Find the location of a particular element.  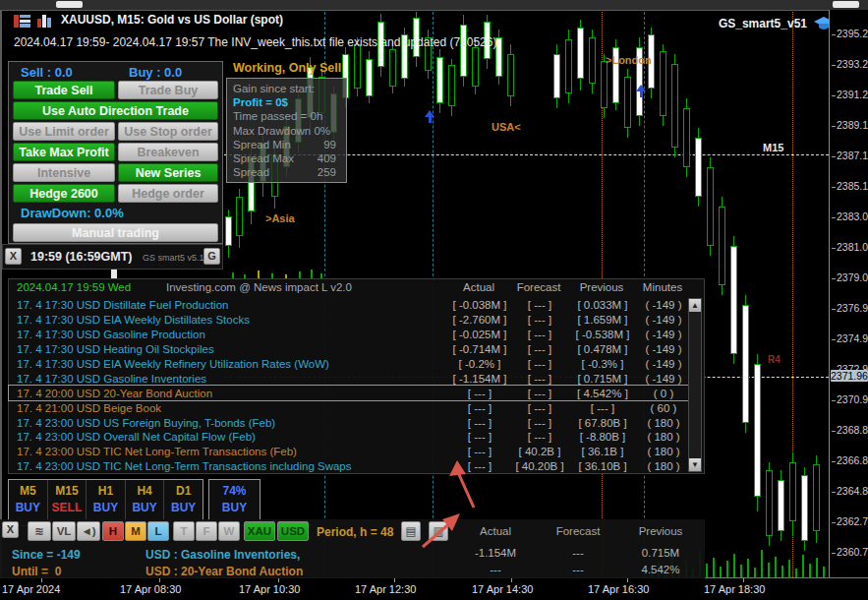

mini-table-value: 0.715M is located at coordinates (661, 553).